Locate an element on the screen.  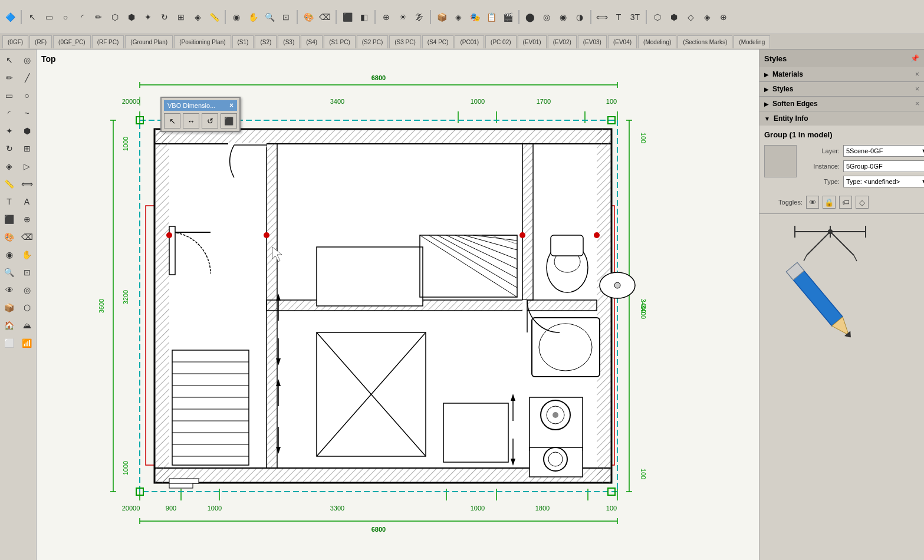
rotate-tool: ↻ is located at coordinates (165, 17).